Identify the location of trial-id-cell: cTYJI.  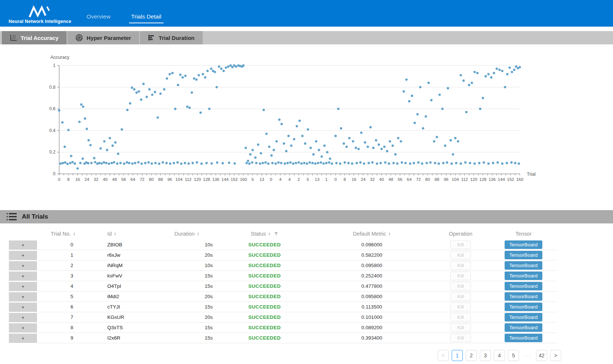
(110, 307).